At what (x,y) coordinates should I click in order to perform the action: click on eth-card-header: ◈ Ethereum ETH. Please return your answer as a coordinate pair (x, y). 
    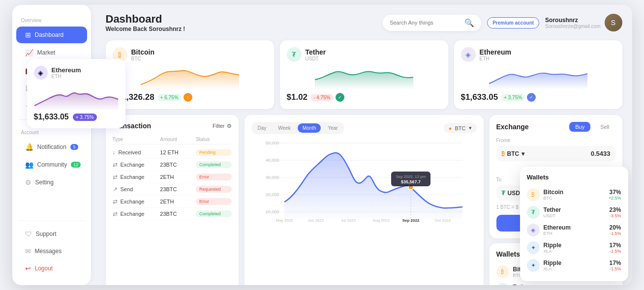
    Looking at the image, I should click on (76, 73).